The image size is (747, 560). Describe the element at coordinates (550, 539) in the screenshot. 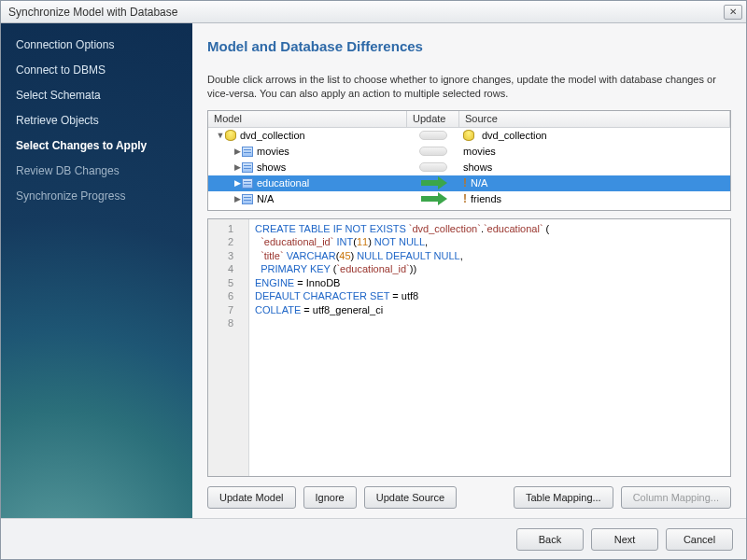

I see `back-button: Back` at that location.